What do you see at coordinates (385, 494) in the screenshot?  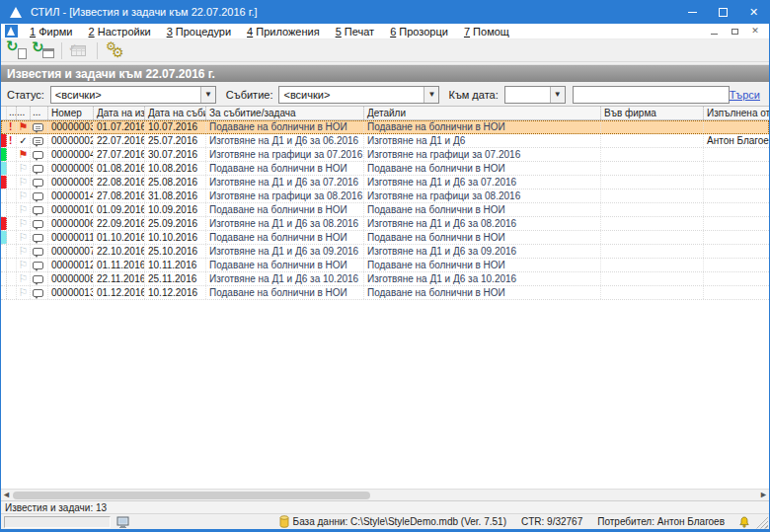 I see `horizontal-scrollbar: ◄ ►` at bounding box center [385, 494].